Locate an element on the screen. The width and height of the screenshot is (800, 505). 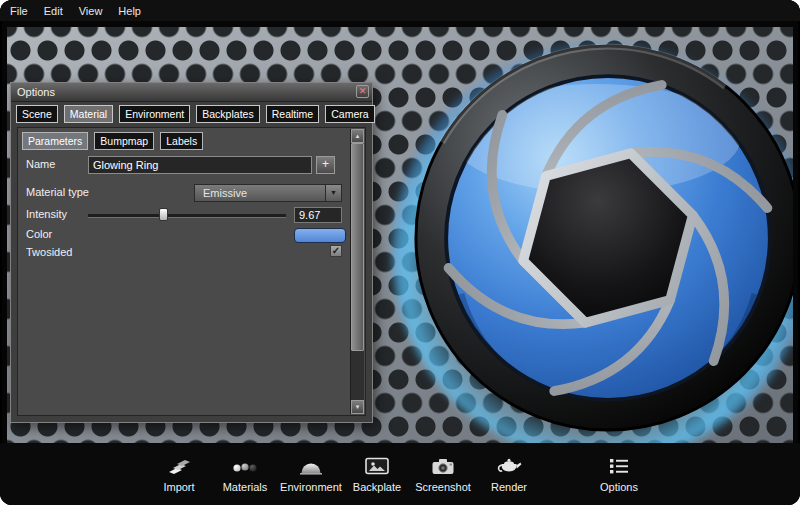
toolbar-label: Screenshot is located at coordinates (443, 487).